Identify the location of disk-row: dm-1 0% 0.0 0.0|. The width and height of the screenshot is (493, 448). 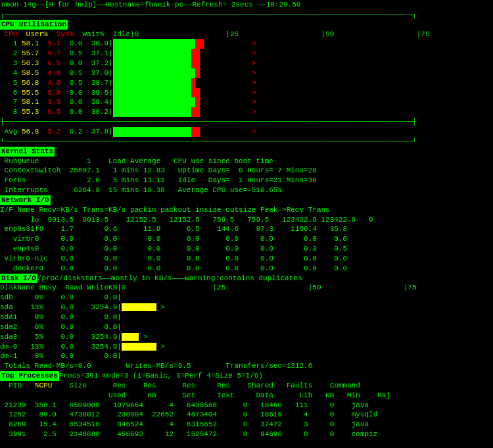
(246, 357).